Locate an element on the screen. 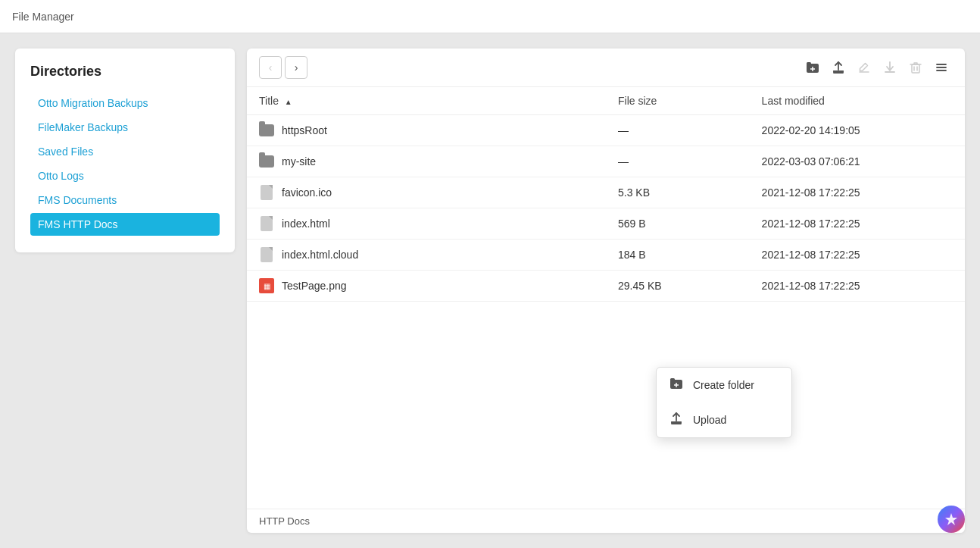 Image resolution: width=980 pixels, height=548 pixels. dropdown-item-label: Create folder is located at coordinates (724, 385).